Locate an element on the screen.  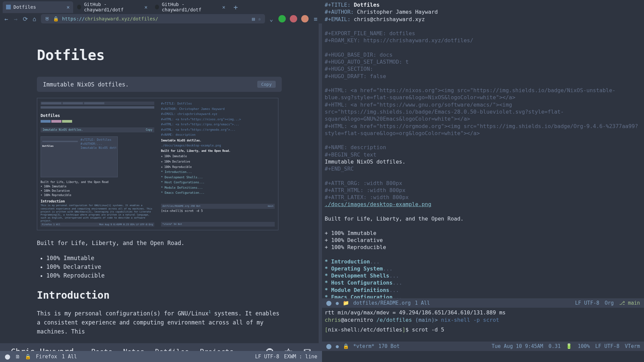
global-modeline: ⬤ 🗎 🔒 Firefox 1 All LF UTF-8 EXWM : line is located at coordinates (322, 357).